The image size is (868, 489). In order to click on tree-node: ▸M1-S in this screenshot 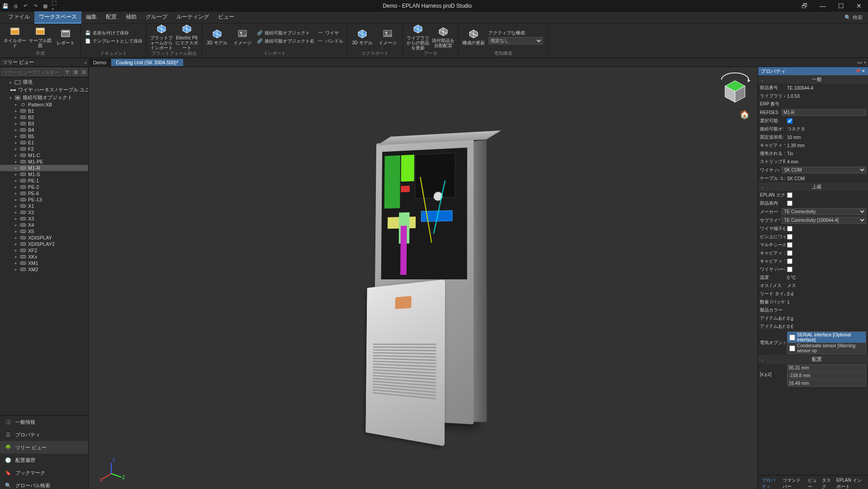, I will do `click(44, 174)`.